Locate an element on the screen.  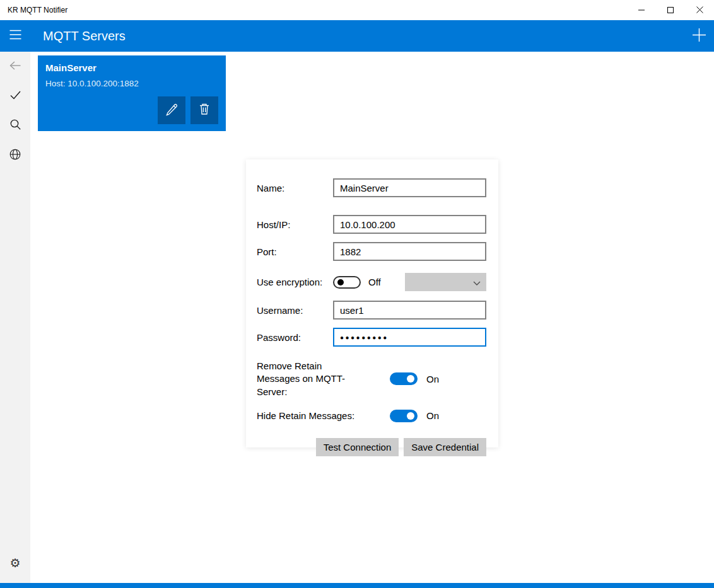
hide-retain-label: Hide Retain Messages: is located at coordinates (323, 416).